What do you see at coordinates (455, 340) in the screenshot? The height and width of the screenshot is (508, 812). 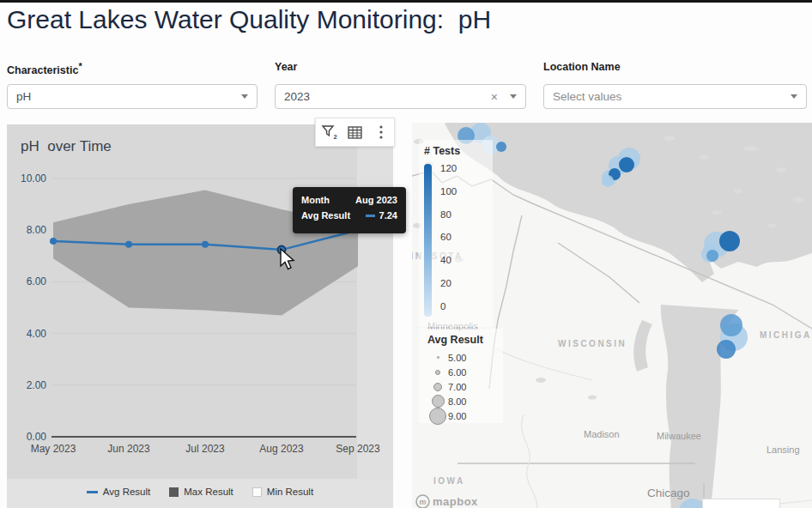 I see `size-legend-title: Avg Result` at bounding box center [455, 340].